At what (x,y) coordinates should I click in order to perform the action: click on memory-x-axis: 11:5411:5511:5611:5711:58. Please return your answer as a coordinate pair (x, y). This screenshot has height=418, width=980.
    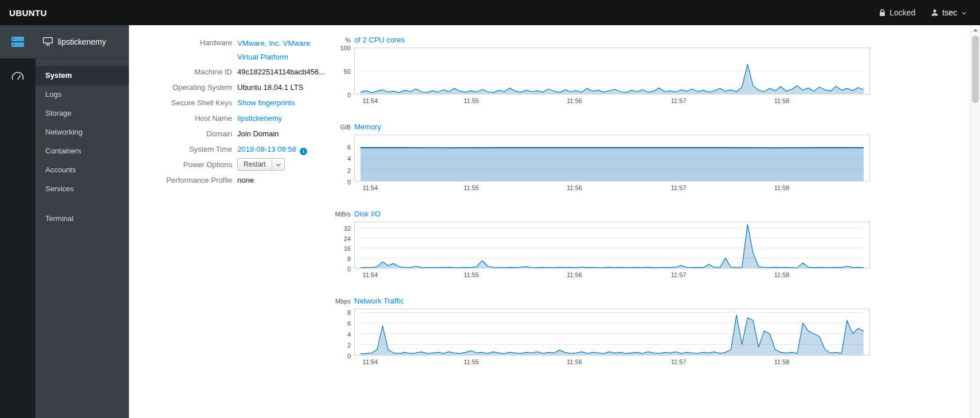
    Looking at the image, I should click on (613, 189).